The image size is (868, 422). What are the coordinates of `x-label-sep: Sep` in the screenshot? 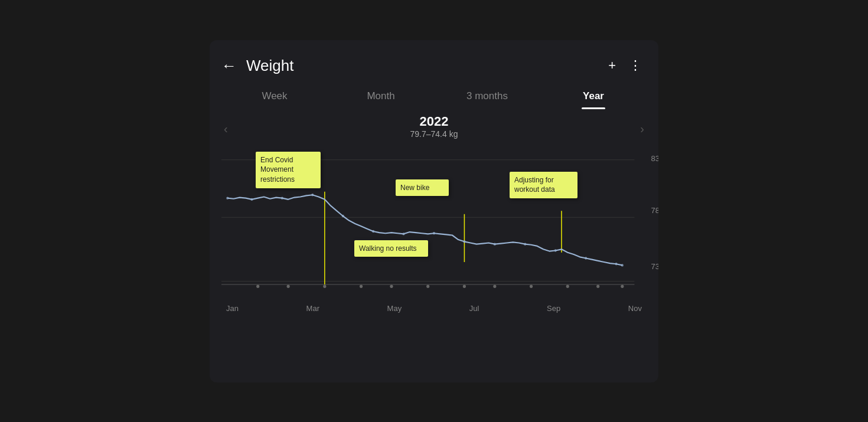 It's located at (554, 308).